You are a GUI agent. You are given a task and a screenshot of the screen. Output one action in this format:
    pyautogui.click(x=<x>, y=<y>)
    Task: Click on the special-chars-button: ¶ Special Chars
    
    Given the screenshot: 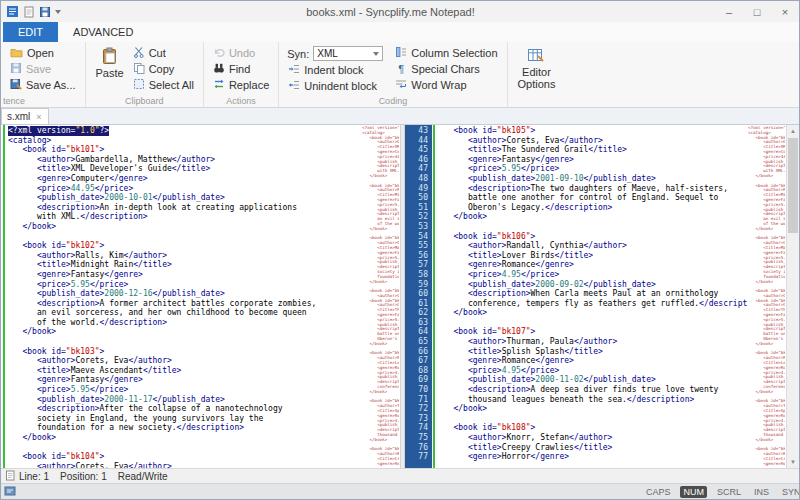 What is the action you would take?
    pyautogui.click(x=446, y=69)
    